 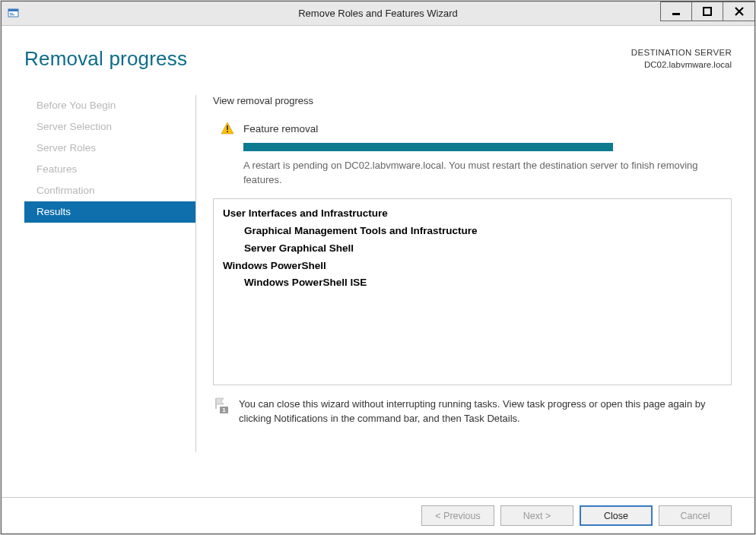 I want to click on cancel-button: Cancel, so click(x=695, y=515).